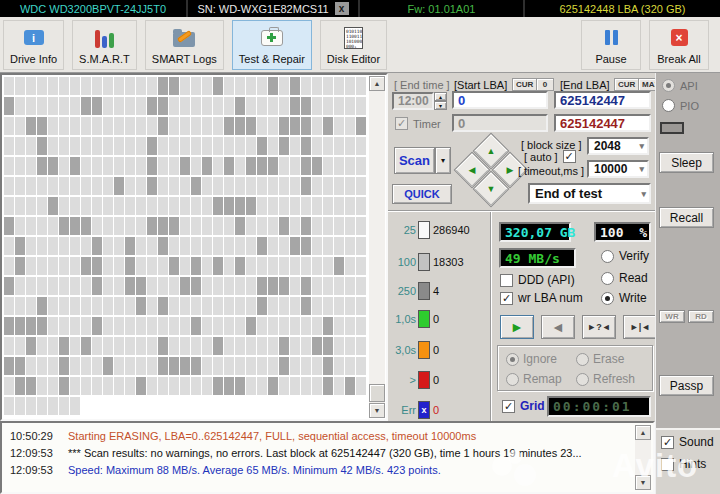 The height and width of the screenshot is (494, 720). I want to click on refresh-radio, so click(582, 380).